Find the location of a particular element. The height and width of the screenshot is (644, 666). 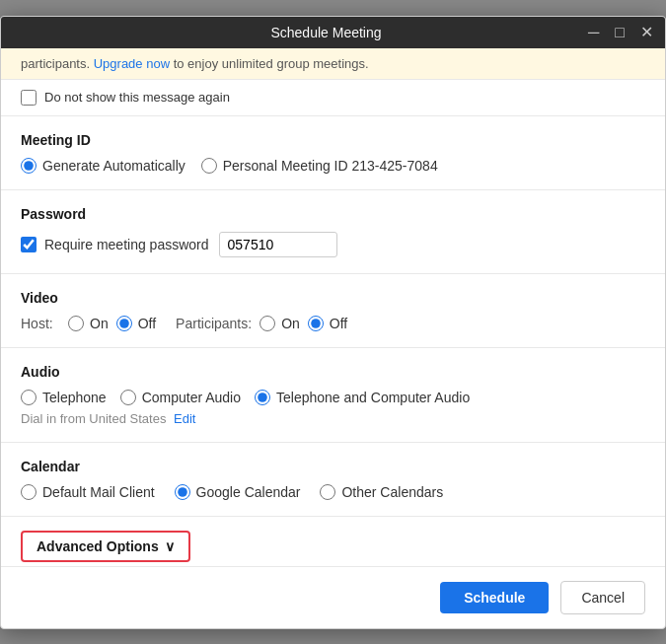

other-calendars-label: Other Calendars is located at coordinates (393, 492).